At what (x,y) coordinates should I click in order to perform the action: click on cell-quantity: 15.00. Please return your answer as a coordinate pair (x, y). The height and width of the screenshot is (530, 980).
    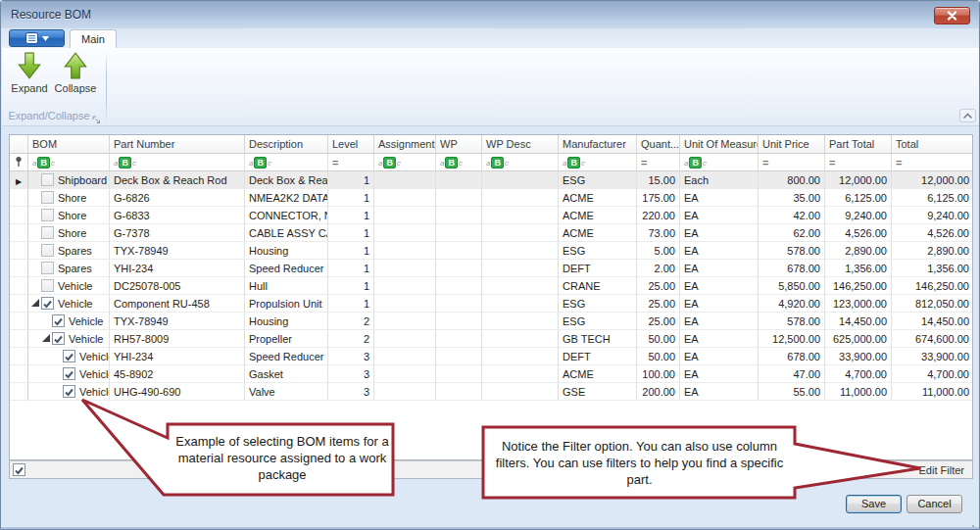
    Looking at the image, I should click on (659, 180).